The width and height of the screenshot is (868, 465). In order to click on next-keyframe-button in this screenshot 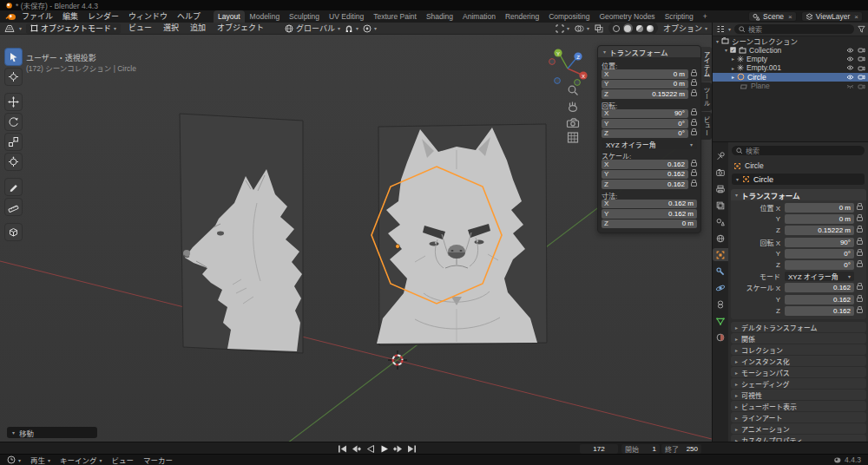, I will do `click(398, 449)`.